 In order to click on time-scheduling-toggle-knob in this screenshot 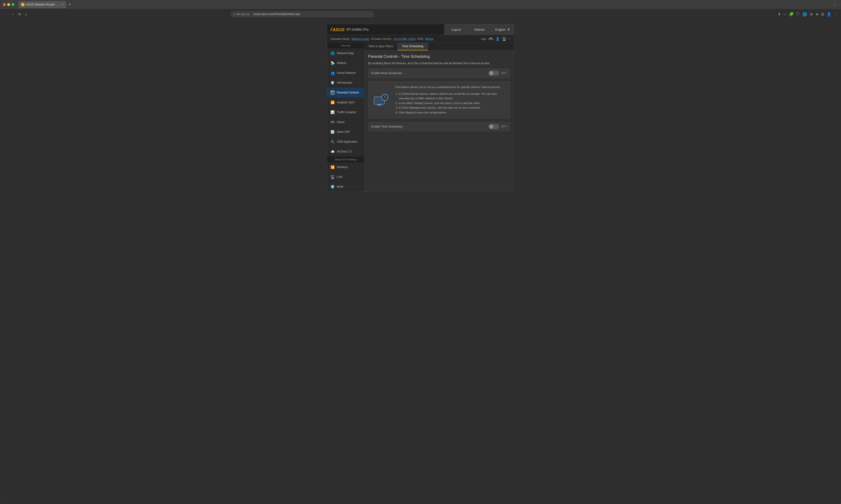, I will do `click(492, 126)`.